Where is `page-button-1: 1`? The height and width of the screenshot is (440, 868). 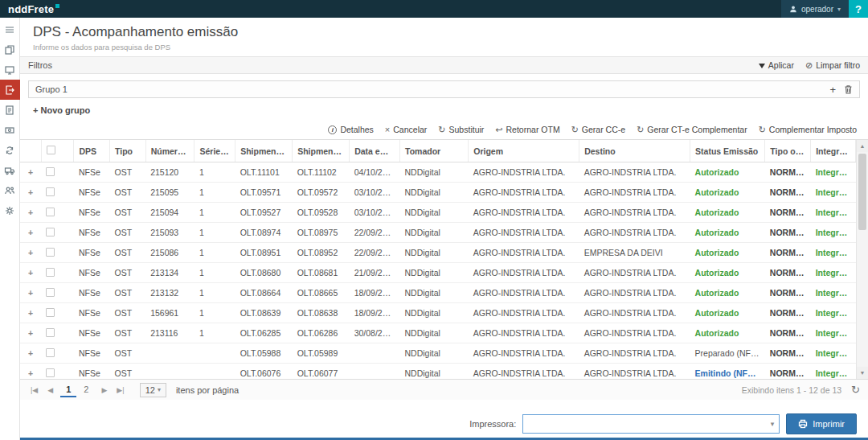 page-button-1: 1 is located at coordinates (68, 389).